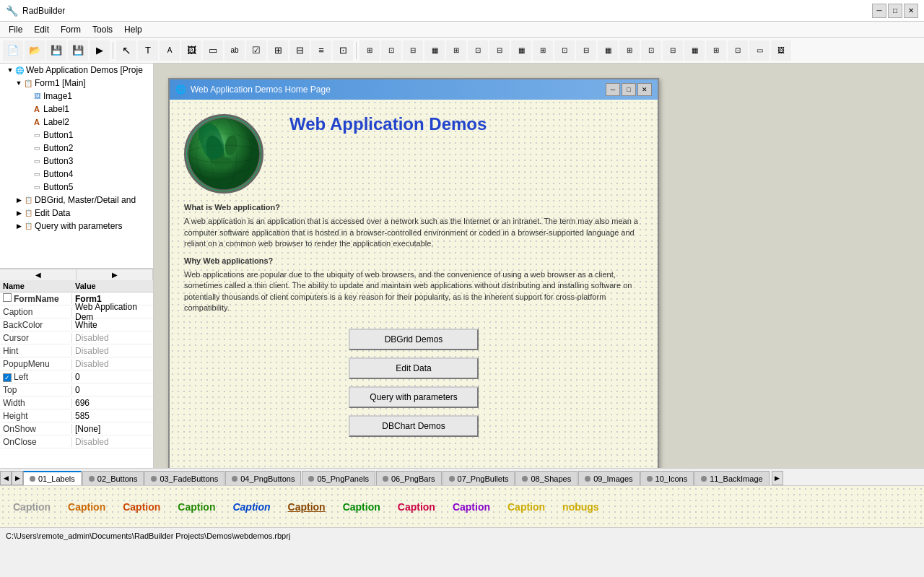  Describe the element at coordinates (77, 161) in the screenshot. I see `tree-item-button3: ▭ Button3` at that location.